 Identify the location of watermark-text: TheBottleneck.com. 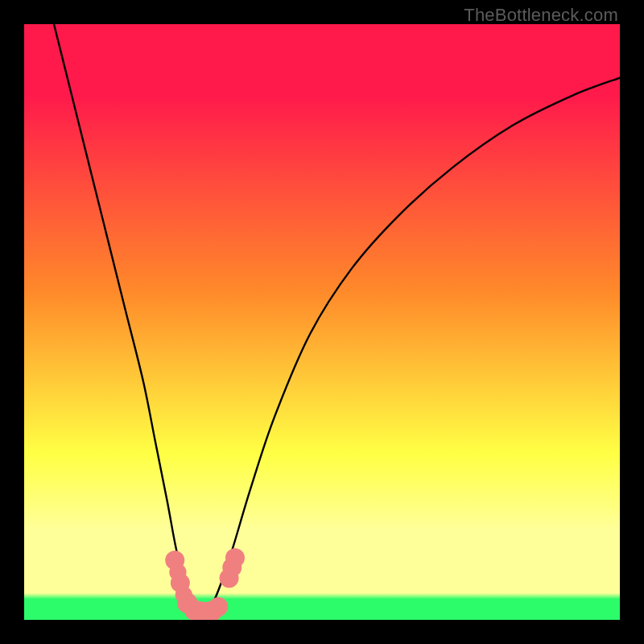
(541, 15).